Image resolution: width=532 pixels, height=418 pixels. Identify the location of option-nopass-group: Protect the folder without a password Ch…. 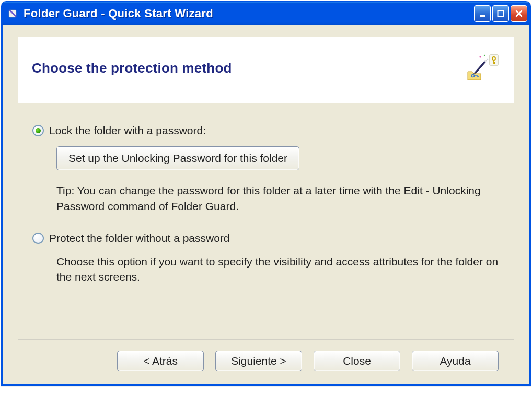
(268, 259).